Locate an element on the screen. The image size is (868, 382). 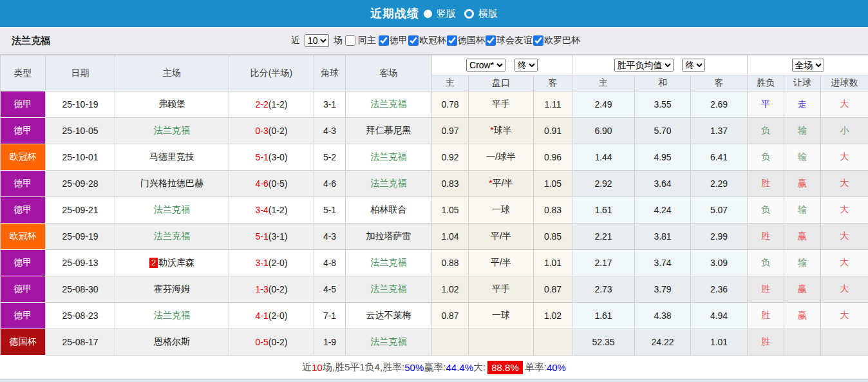
scope-select: 全场 is located at coordinates (808, 65).